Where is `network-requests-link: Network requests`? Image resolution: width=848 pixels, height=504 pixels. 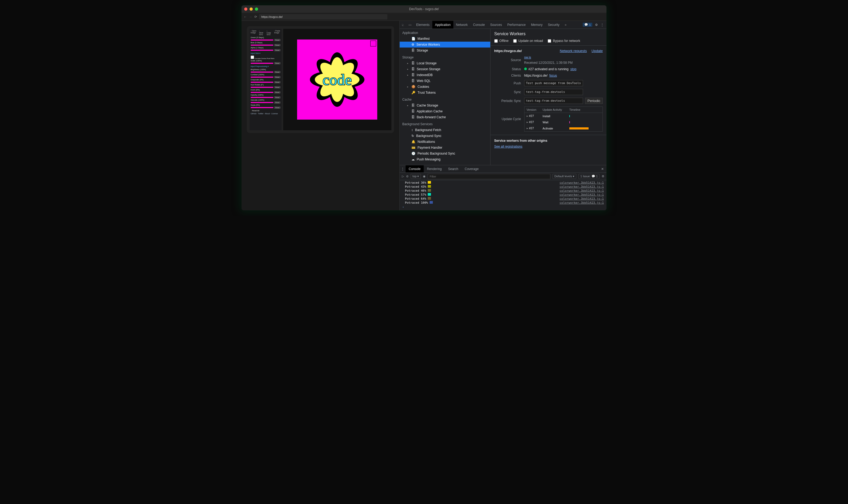 network-requests-link: Network requests is located at coordinates (573, 51).